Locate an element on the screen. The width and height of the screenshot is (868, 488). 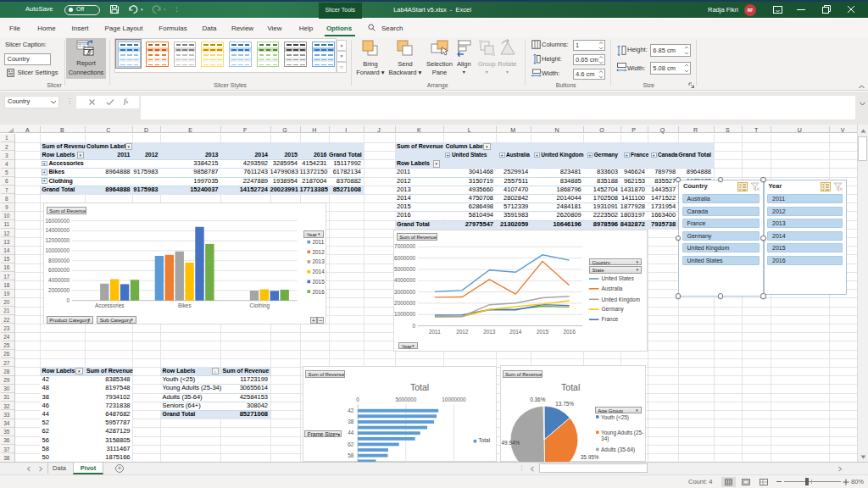
svg-text: 13.75% is located at coordinates (565, 405).